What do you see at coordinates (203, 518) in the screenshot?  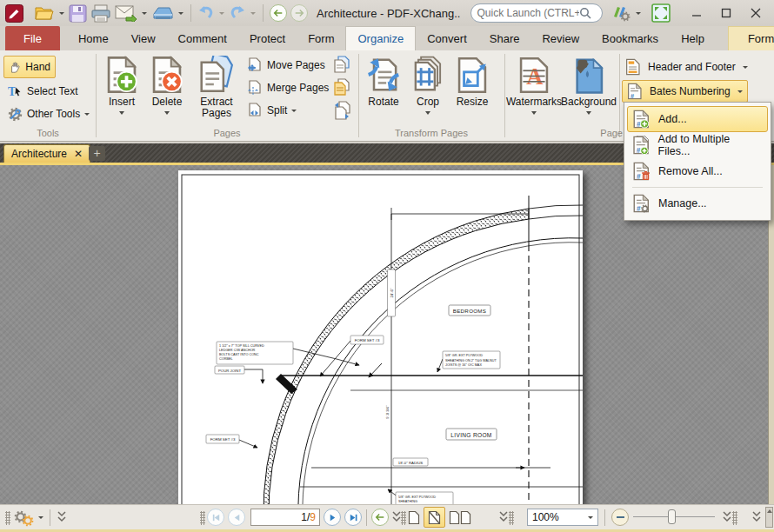 I see `nav-grip` at bounding box center [203, 518].